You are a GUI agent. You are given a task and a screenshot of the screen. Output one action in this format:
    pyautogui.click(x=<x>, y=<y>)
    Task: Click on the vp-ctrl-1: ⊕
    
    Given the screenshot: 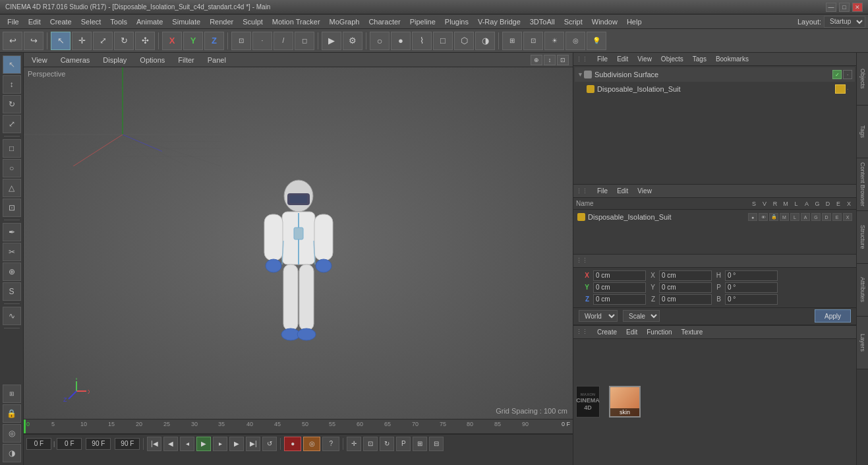 What is the action you would take?
    pyautogui.click(x=536, y=60)
    